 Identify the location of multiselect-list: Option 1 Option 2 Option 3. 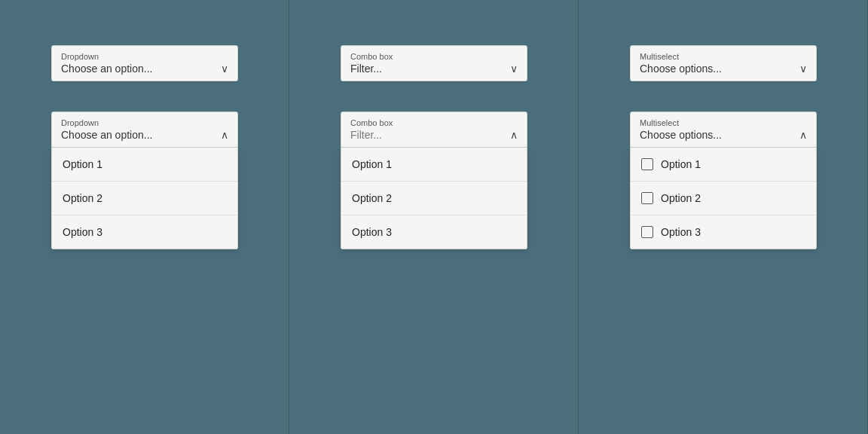
(723, 199).